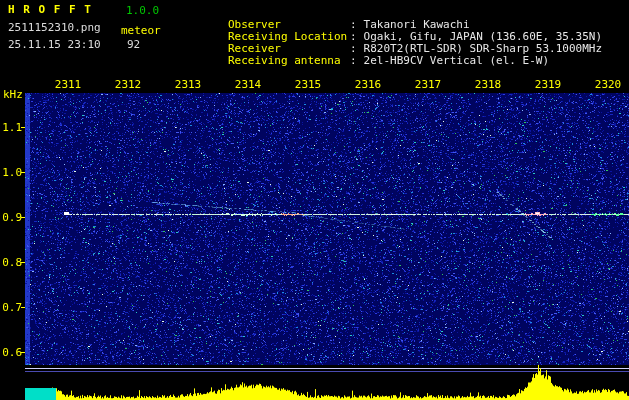  Describe the element at coordinates (141, 31) in the screenshot. I see `mode-label: meteor` at that location.